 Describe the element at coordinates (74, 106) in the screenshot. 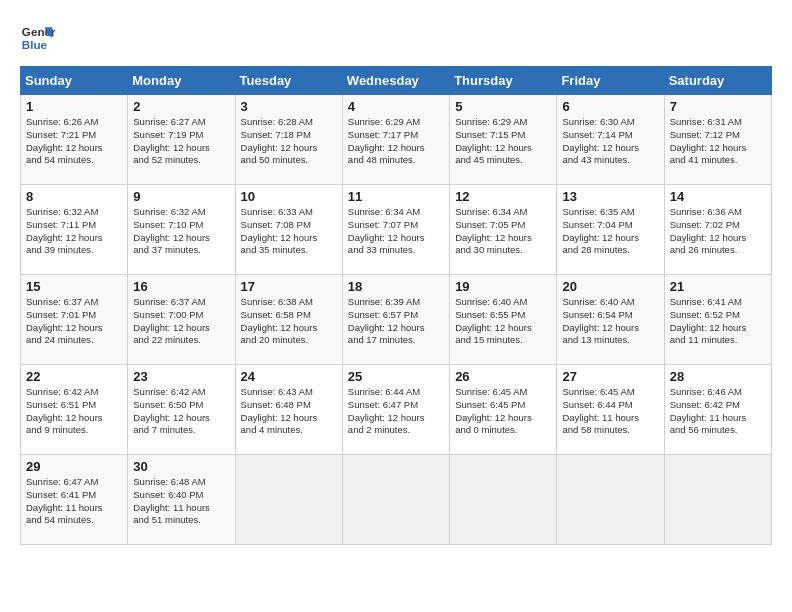

I see `day-number: 1` at that location.